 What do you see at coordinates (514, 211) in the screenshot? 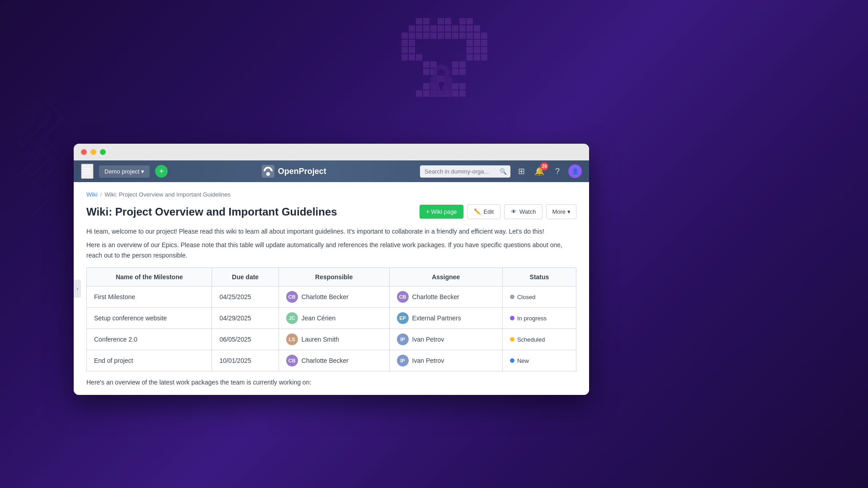
I see `eye-icon: 👁` at bounding box center [514, 211].